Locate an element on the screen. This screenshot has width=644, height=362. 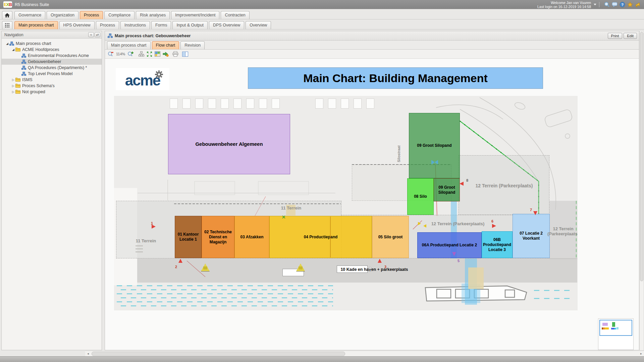
vertical-scrollbar is located at coordinates (642, 191).